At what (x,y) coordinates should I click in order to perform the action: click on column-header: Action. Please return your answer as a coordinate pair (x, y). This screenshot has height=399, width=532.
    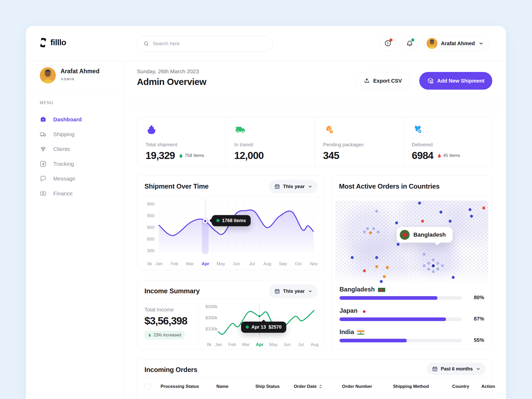
    Looking at the image, I should click on (491, 387).